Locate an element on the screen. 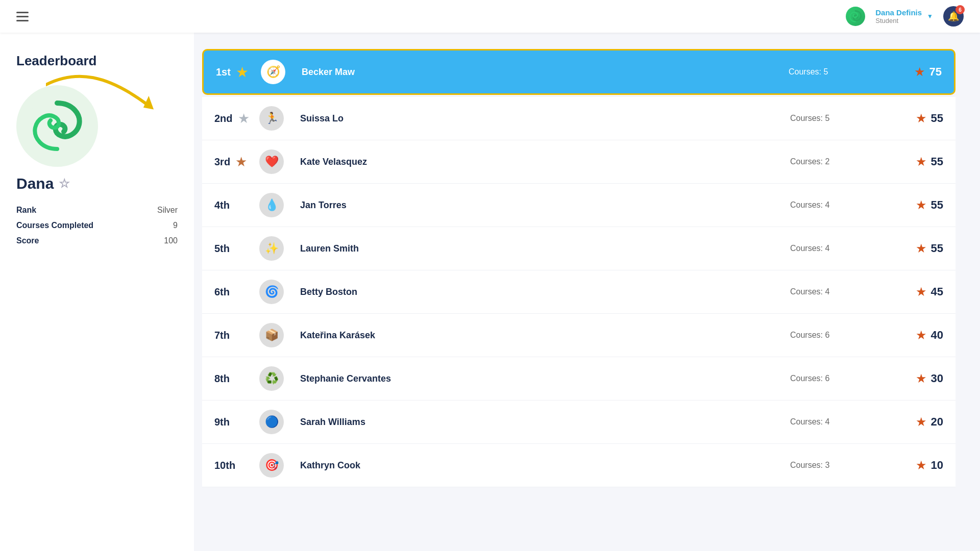 The width and height of the screenshot is (980, 551). header-left is located at coordinates (22, 16).